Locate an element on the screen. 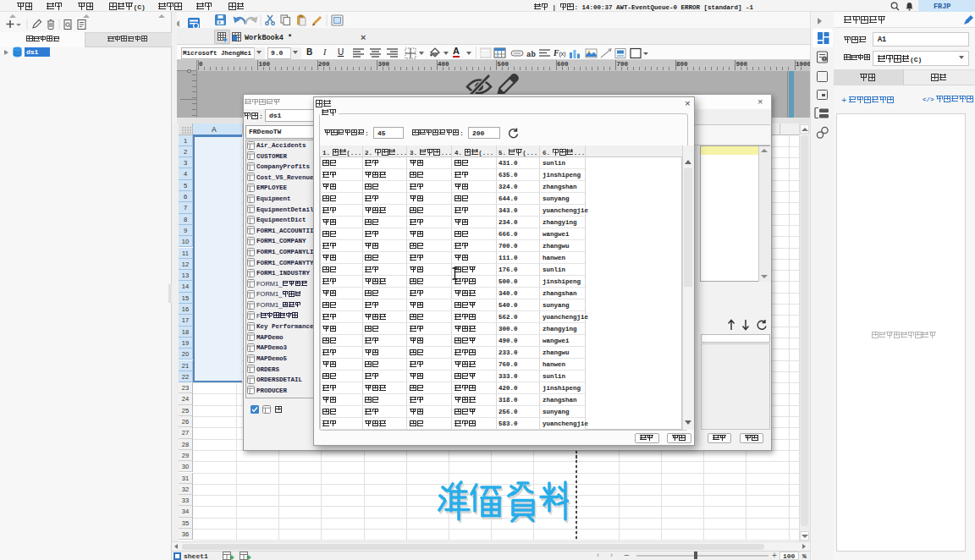 The height and width of the screenshot is (560, 975). svg-text: (x) is located at coordinates (563, 54).